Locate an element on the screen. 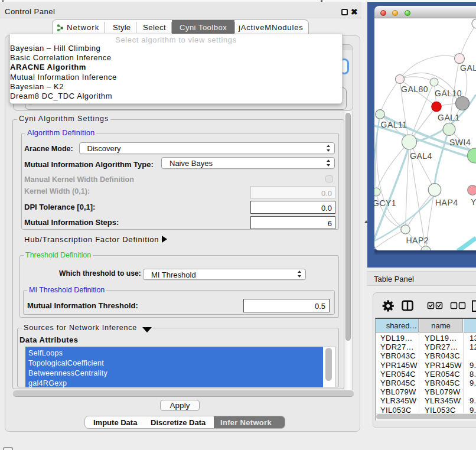  svg-text: HAP4 is located at coordinates (446, 203).